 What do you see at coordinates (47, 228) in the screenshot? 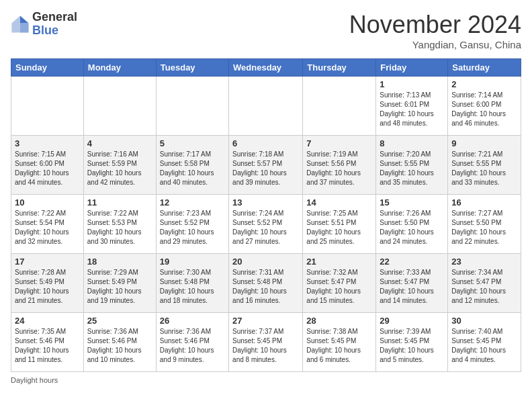
I see `day-info: Sunrise: 7:22 AM Sunset: 5:54 PM Dayligh…` at bounding box center [47, 228].